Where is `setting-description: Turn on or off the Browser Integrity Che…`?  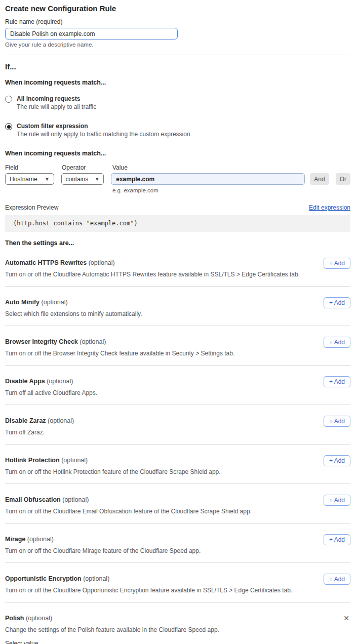 setting-description: Turn on or off the Browser Integrity Che… is located at coordinates (120, 353).